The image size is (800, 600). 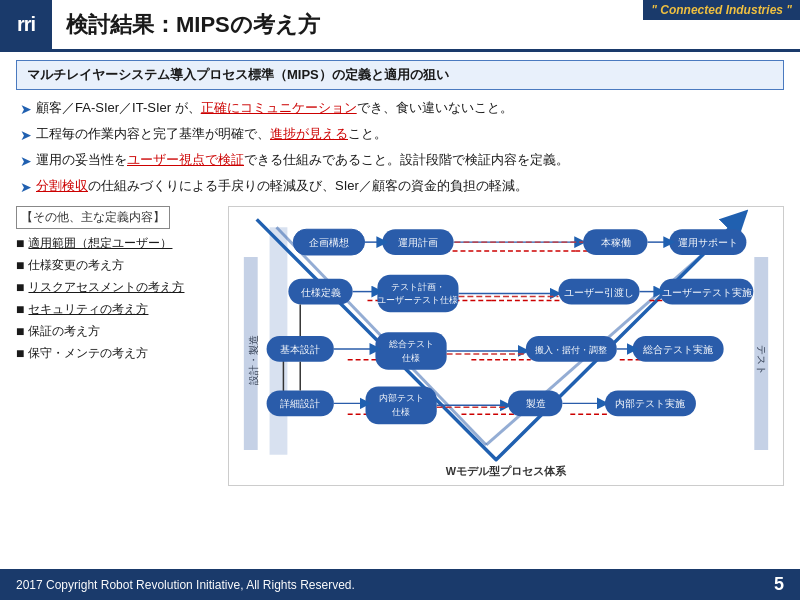 What do you see at coordinates (402, 187) in the screenshot?
I see `bullet-item-4: ➤ 分割検収の仕組みづくりによる手戻りの軽減及び、SIer／顧客の資金的負担の軽…` at bounding box center [402, 187].